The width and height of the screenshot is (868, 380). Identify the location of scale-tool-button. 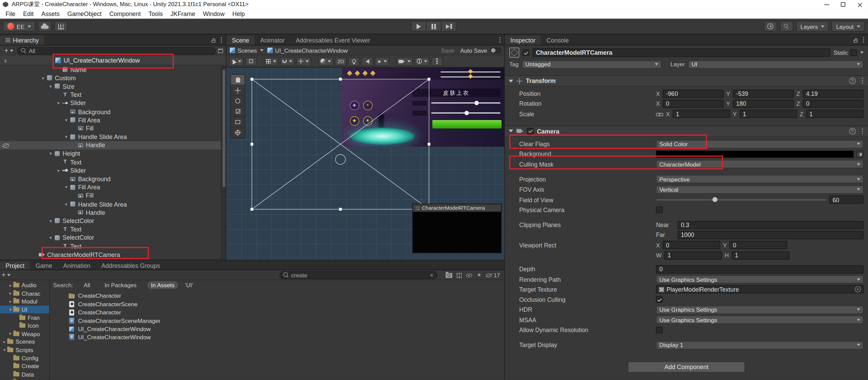
(238, 111).